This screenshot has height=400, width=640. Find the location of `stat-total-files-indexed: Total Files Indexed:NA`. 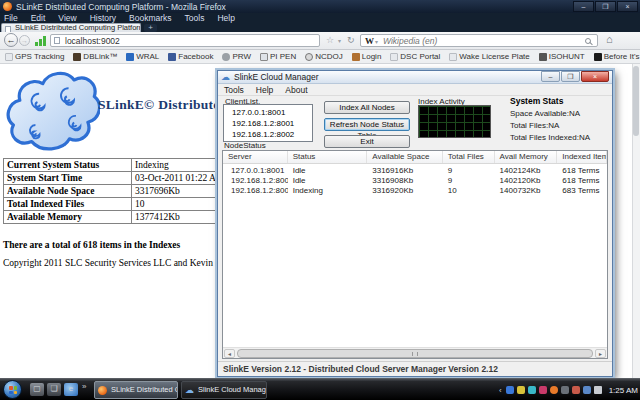

stat-total-files-indexed: Total Files Indexed:NA is located at coordinates (550, 138).